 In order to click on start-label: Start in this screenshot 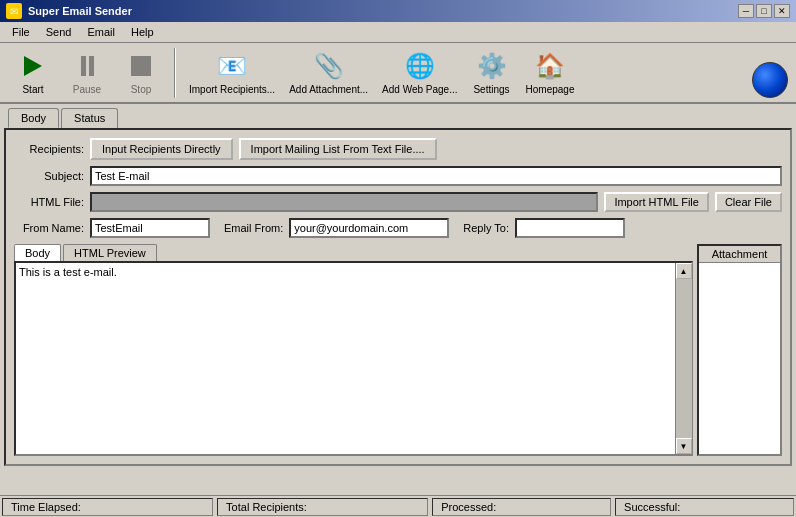, I will do `click(32, 90)`.